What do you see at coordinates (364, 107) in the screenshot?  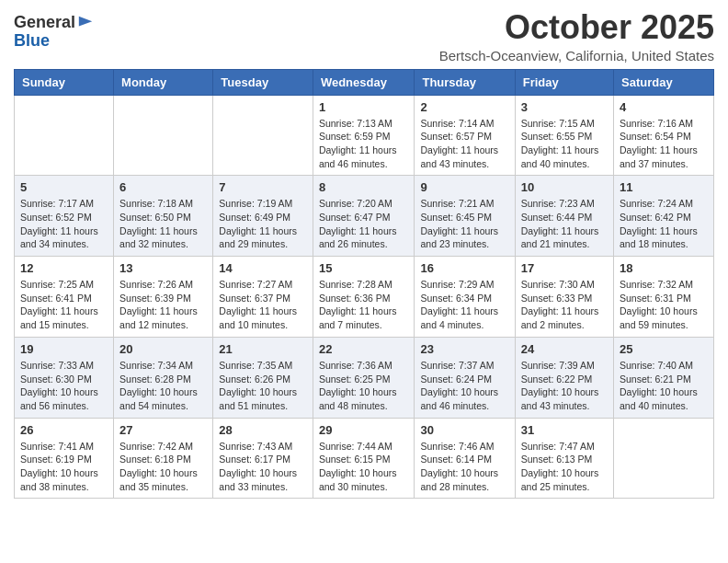 I see `day-number: 1` at bounding box center [364, 107].